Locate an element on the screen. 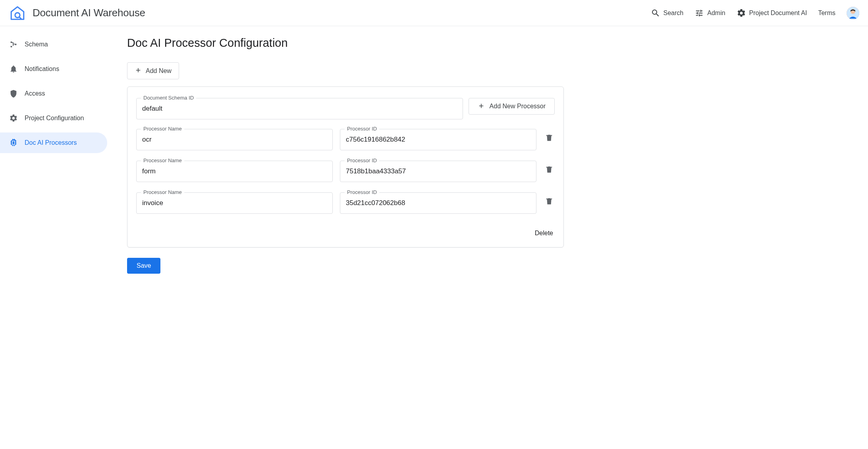 This screenshot has height=449, width=868. add-new-processor-label: Add New Processor is located at coordinates (518, 106).